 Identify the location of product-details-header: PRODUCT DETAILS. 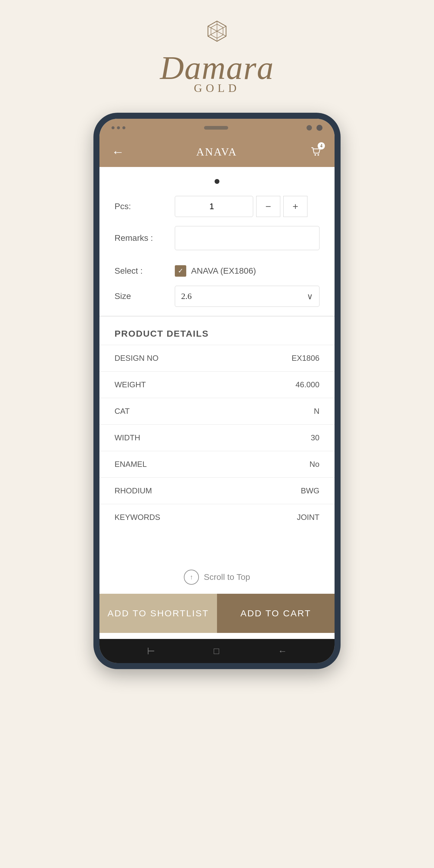
(217, 332).